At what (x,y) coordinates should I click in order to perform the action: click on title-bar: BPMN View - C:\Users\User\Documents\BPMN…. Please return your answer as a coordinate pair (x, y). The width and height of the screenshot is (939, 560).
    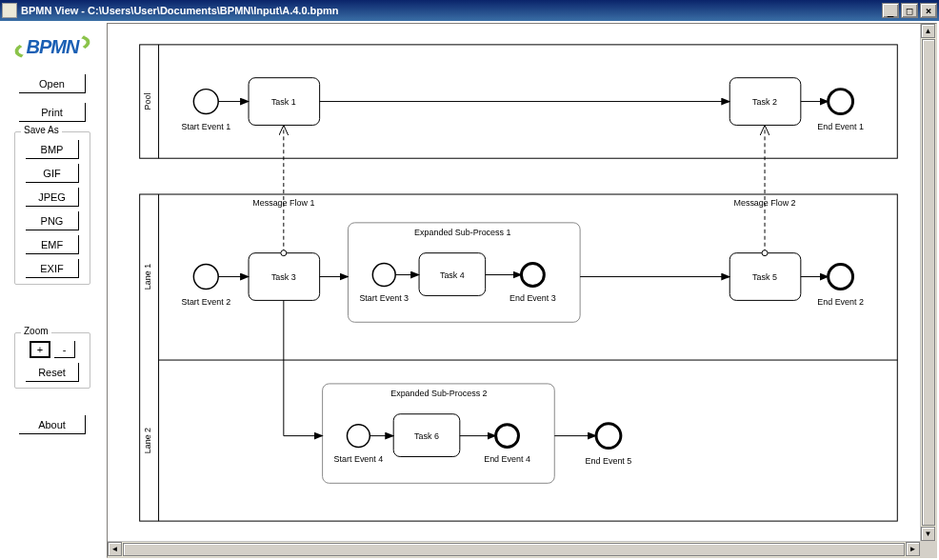
    Looking at the image, I should click on (470, 10).